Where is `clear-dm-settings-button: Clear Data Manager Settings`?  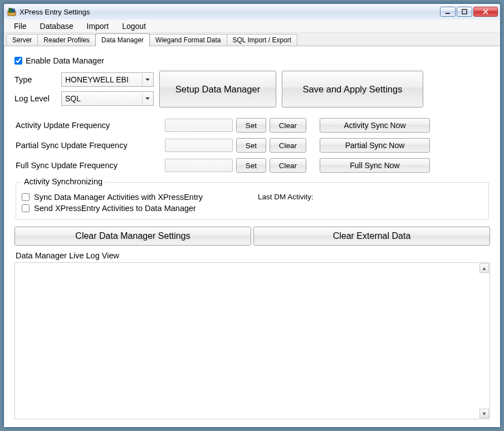
clear-dm-settings-button: Clear Data Manager Settings is located at coordinates (133, 236).